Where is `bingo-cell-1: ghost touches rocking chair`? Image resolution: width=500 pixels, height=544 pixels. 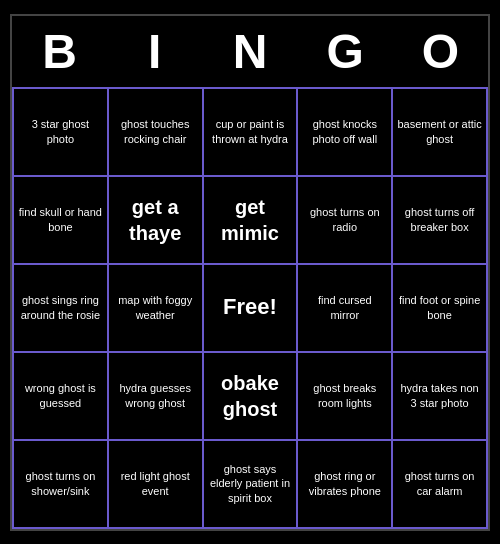
bingo-cell-1: ghost touches rocking chair is located at coordinates (156, 133).